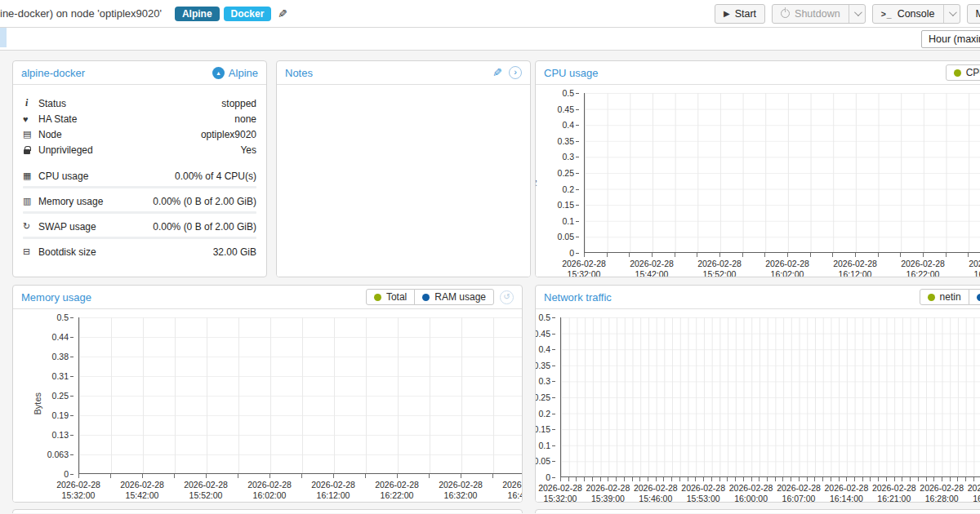 This screenshot has height=514, width=980. I want to click on x-axis-tick-label: 2026-02-2815:53:00, so click(703, 493).